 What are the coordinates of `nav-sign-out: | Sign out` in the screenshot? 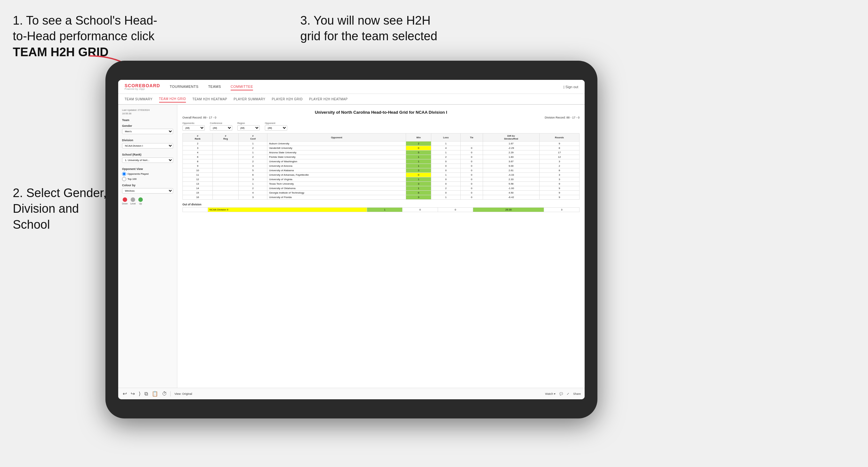 It's located at (571, 87).